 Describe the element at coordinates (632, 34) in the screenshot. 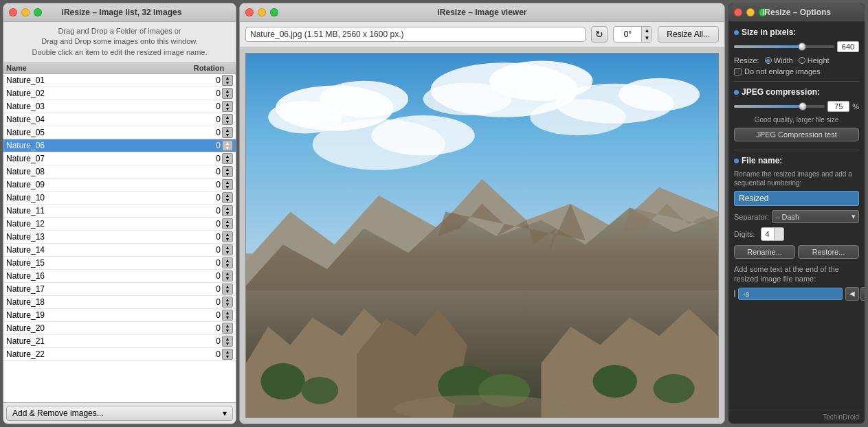

I see `rotation-stepper: 0° ▲ ▼` at that location.